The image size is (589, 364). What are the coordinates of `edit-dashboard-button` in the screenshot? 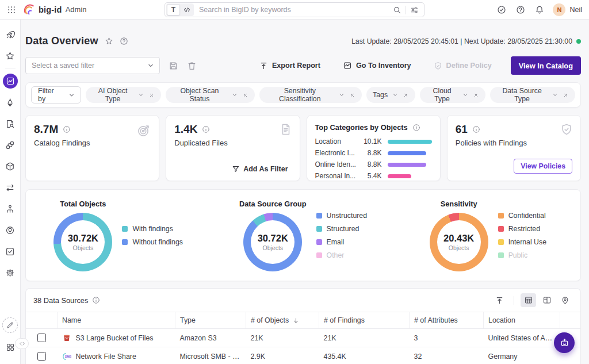 It's located at (10, 325).